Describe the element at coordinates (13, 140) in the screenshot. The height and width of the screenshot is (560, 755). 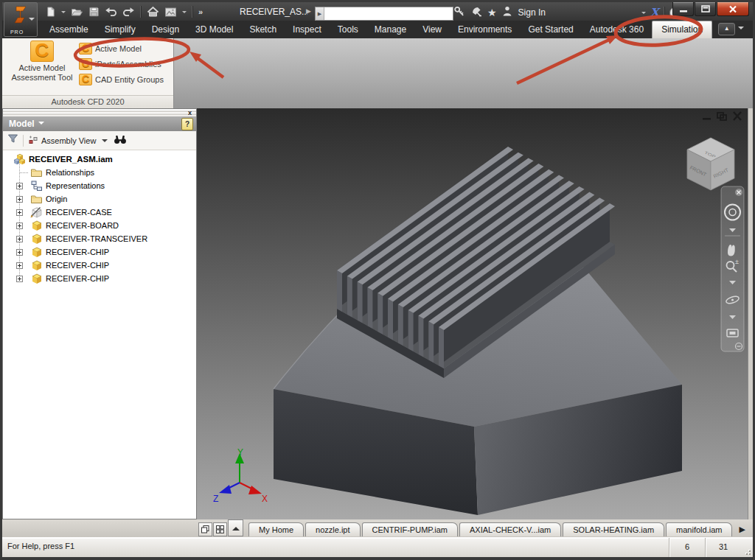
I see `filter-icon` at that location.